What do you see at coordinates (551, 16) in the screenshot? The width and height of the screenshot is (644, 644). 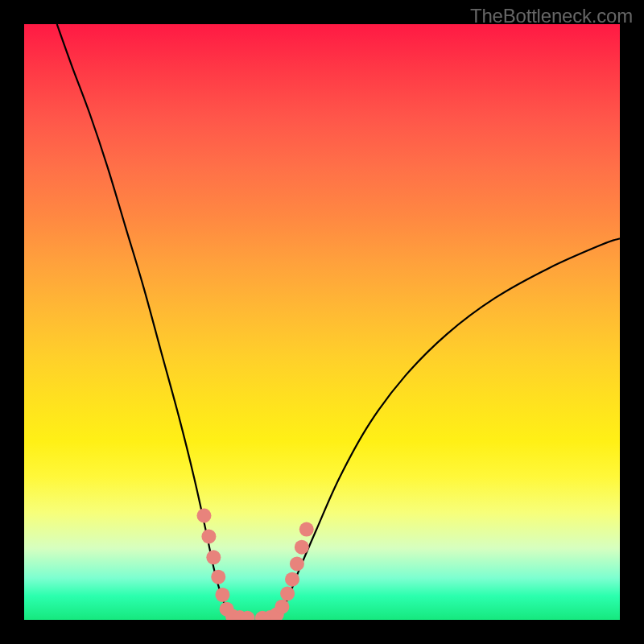 I see `watermark-text: TheBottleneck.com` at bounding box center [551, 16].